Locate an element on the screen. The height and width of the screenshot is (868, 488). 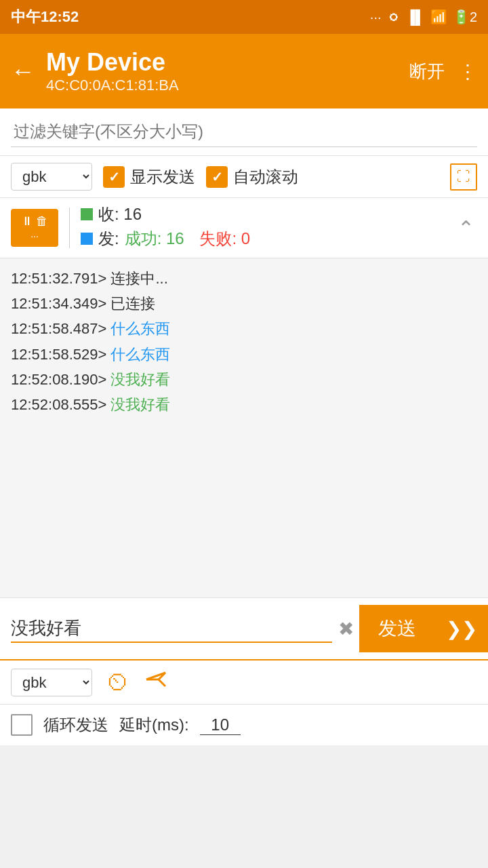
encoding-select-bottom: gbk is located at coordinates (52, 682).